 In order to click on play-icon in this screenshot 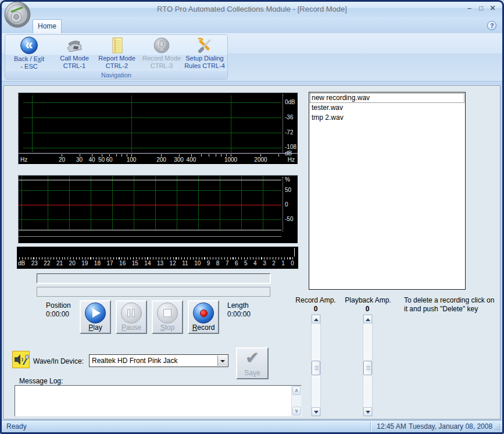, I will do `click(95, 313)`.